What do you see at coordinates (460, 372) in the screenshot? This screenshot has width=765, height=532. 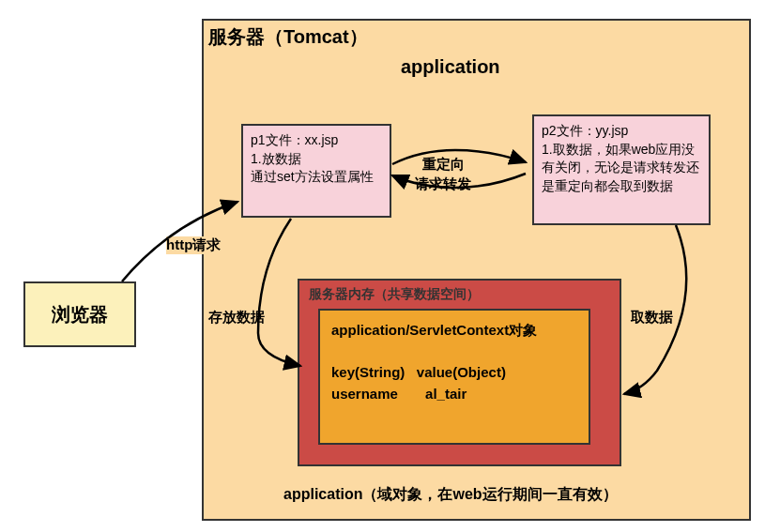 I see `server-memory-box: 服务器内存（共享数据空间） application/ServletContext…` at bounding box center [460, 372].